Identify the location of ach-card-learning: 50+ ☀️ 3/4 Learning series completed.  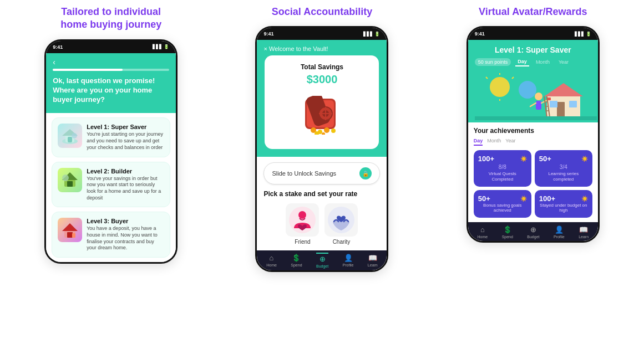
(564, 168).